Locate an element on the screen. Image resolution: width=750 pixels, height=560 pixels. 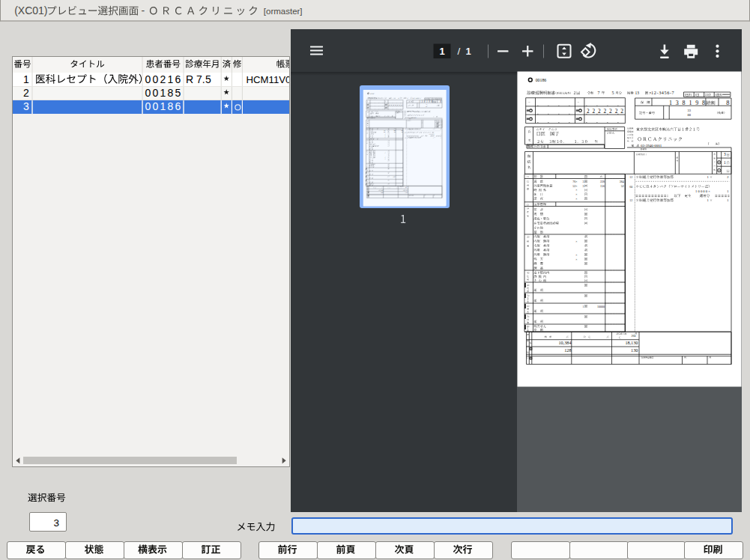
svg-text: 00185 is located at coordinates (164, 93).